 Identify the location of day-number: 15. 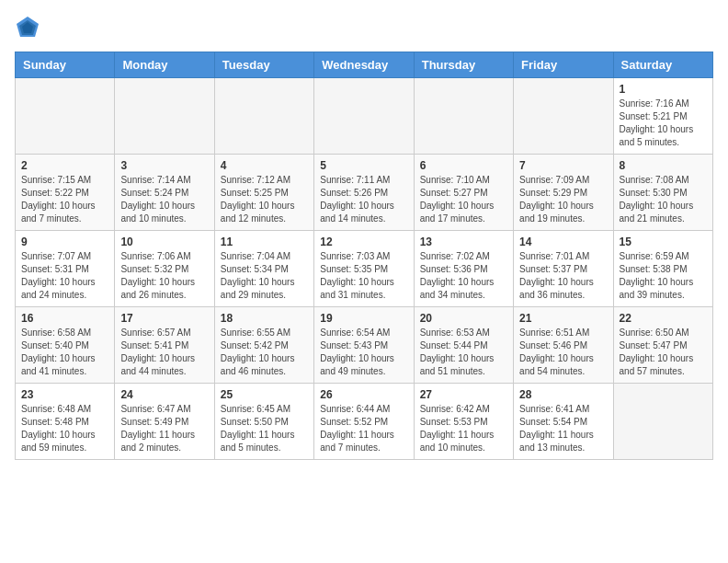
(664, 242).